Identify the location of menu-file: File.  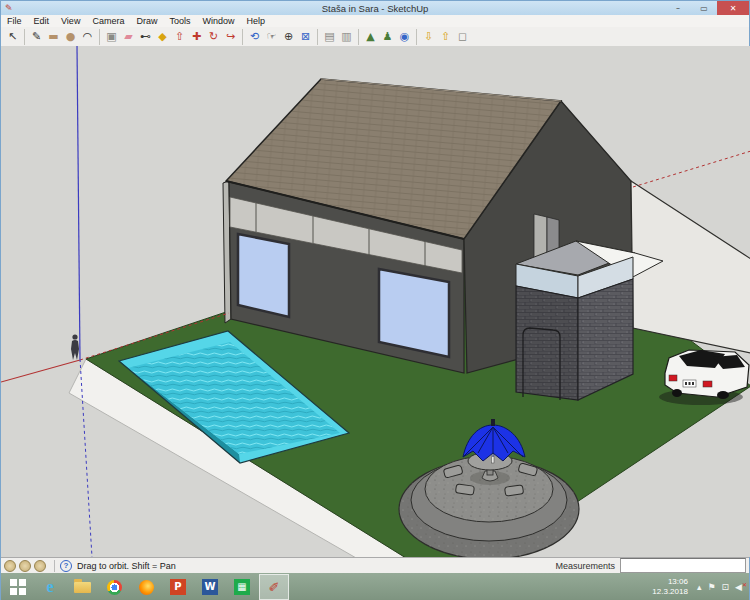
(14, 21).